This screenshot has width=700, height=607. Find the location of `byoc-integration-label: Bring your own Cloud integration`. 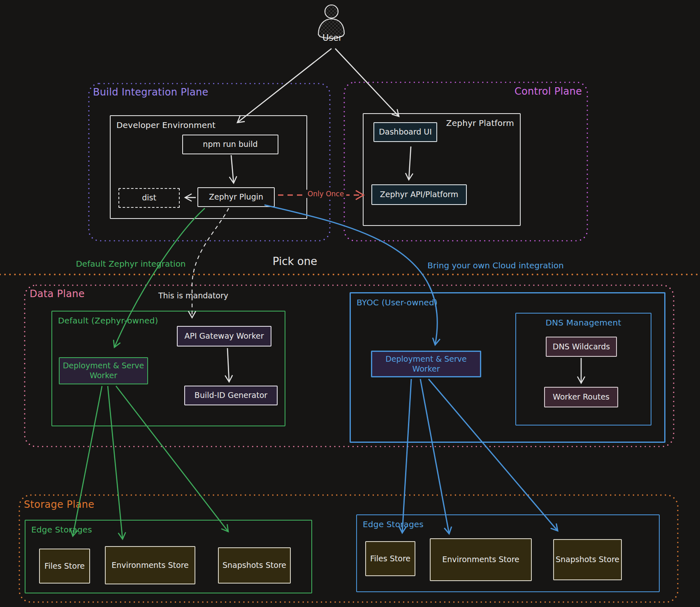

byoc-integration-label: Bring your own Cloud integration is located at coordinates (496, 265).